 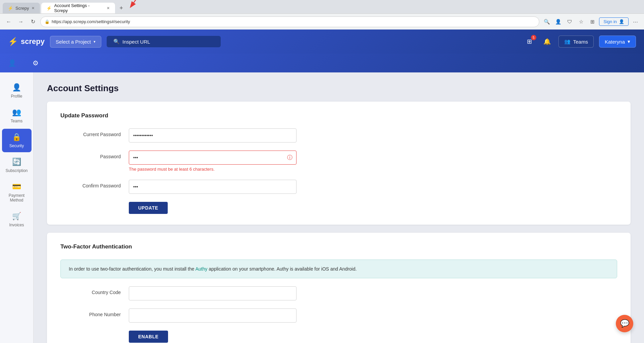 I want to click on confirm-password-row: Confirm Password, so click(x=339, y=187).